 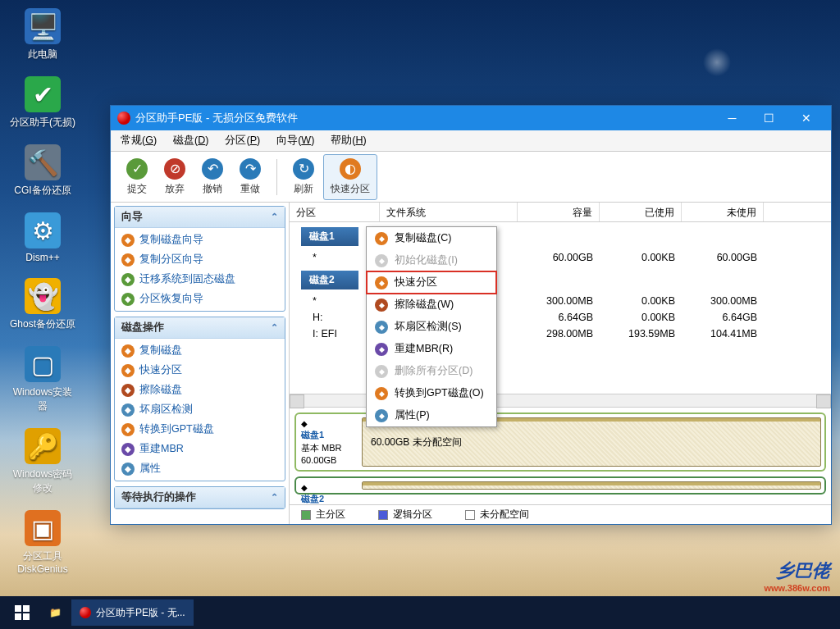 I want to click on legend-item: 逻辑分区, so click(x=405, y=515).